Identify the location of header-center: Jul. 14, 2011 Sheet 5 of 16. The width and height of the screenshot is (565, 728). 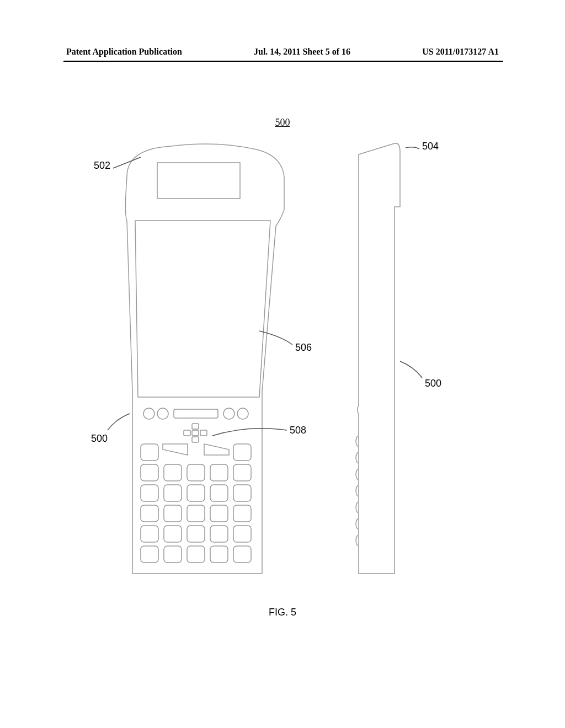
(302, 52).